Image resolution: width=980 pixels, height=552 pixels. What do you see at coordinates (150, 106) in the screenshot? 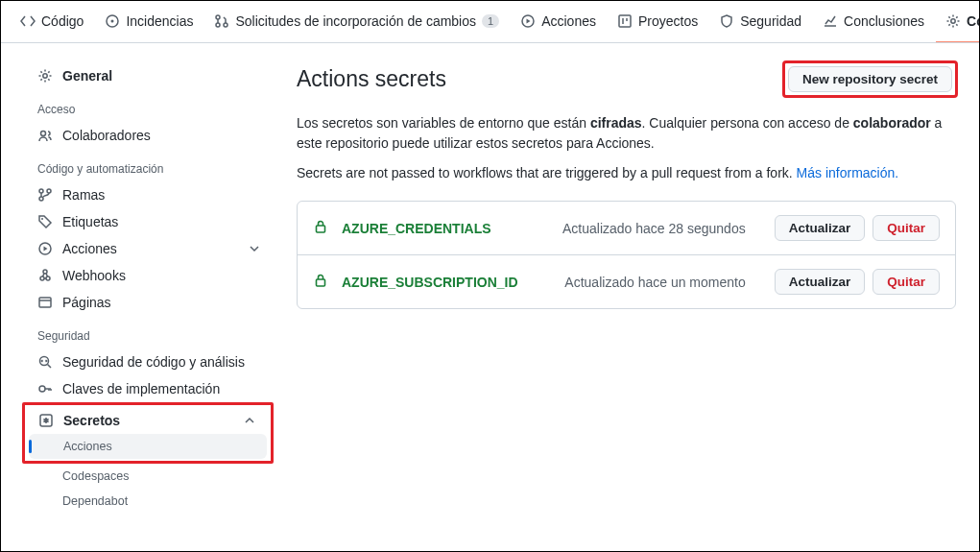
I see `sidebar-heading-access: Acceso` at bounding box center [150, 106].